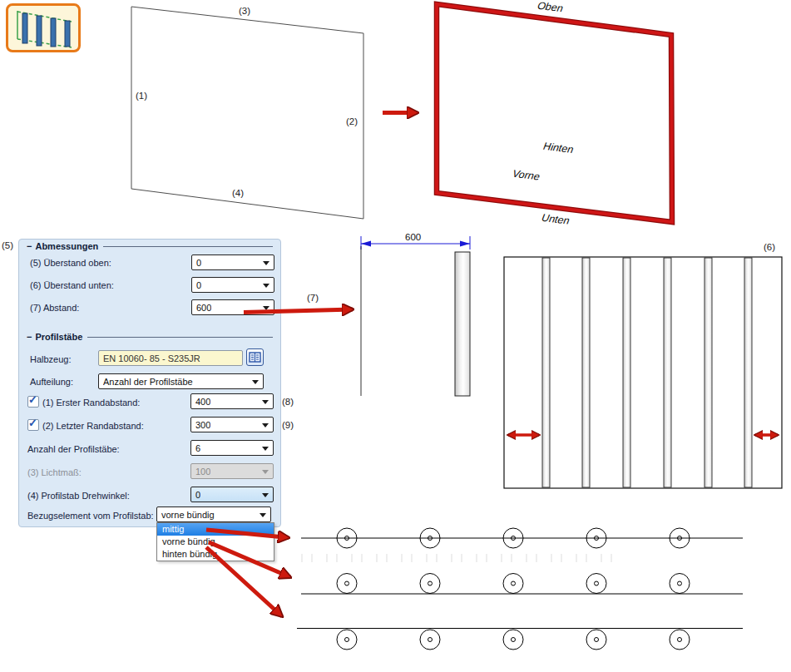  I want to click on ueberstand-oben-label: (5) Überstand oben:, so click(71, 263).